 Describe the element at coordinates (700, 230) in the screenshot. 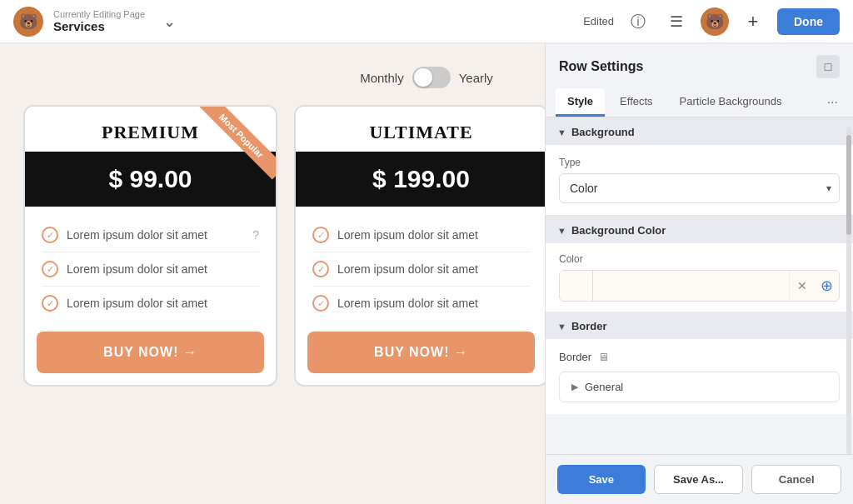

I see `bg-color-section-header: ▼ Background Color` at that location.